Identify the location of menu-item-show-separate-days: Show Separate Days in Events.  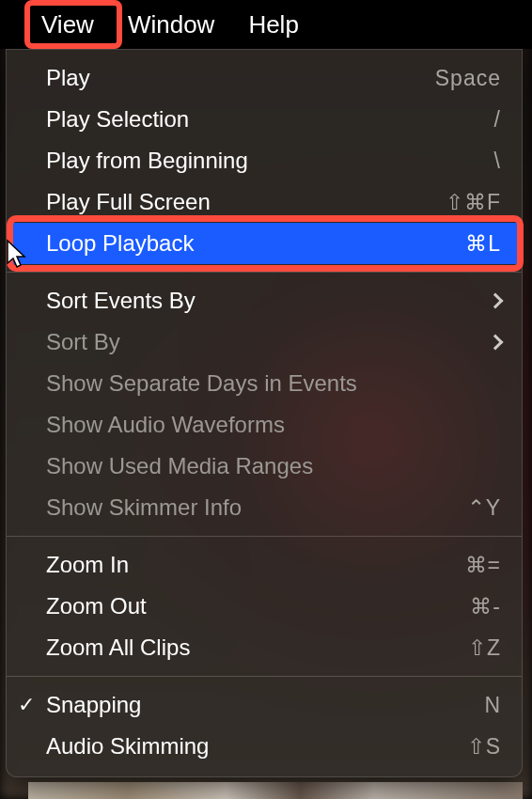
(264, 384).